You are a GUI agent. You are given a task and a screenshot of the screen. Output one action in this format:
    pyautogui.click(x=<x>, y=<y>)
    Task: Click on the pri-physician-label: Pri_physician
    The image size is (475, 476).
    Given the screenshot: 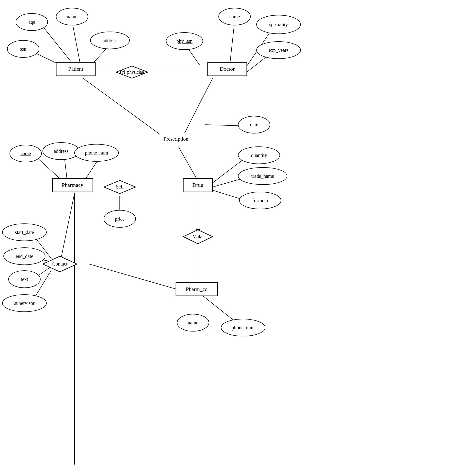 What is the action you would take?
    pyautogui.click(x=132, y=72)
    